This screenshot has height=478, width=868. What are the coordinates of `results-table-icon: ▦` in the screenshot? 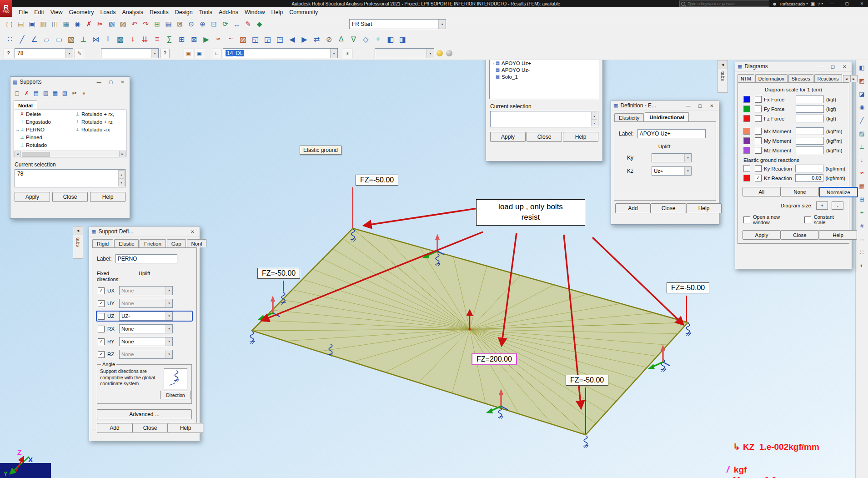 It's located at (168, 25).